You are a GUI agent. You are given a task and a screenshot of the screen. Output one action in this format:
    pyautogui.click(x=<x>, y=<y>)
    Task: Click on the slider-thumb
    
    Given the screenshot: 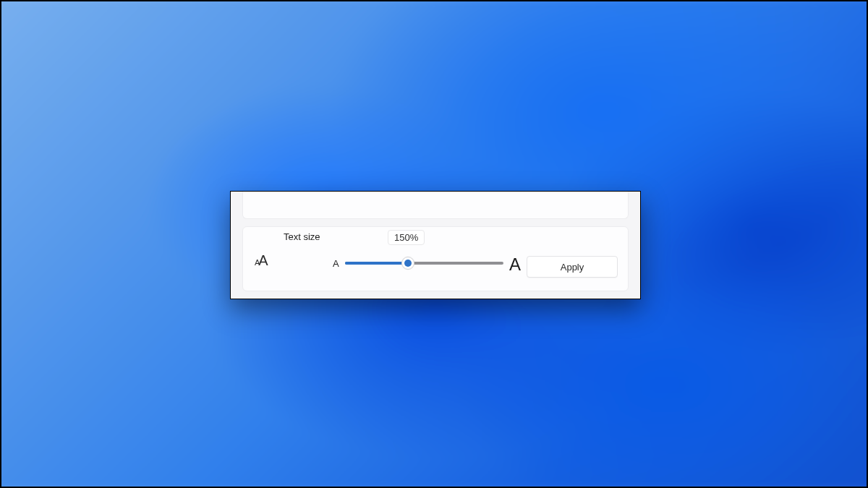 What is the action you would take?
    pyautogui.click(x=408, y=263)
    